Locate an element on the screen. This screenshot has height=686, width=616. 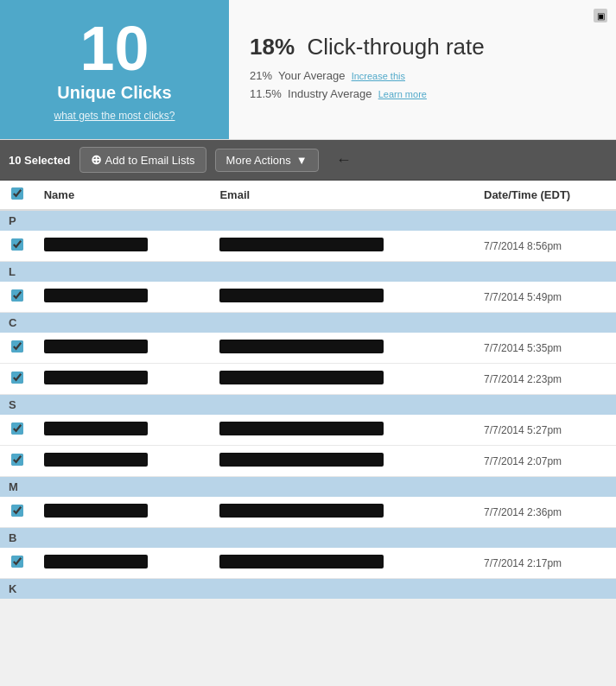
dropdown-arrow-icon: ▼ is located at coordinates (302, 161).